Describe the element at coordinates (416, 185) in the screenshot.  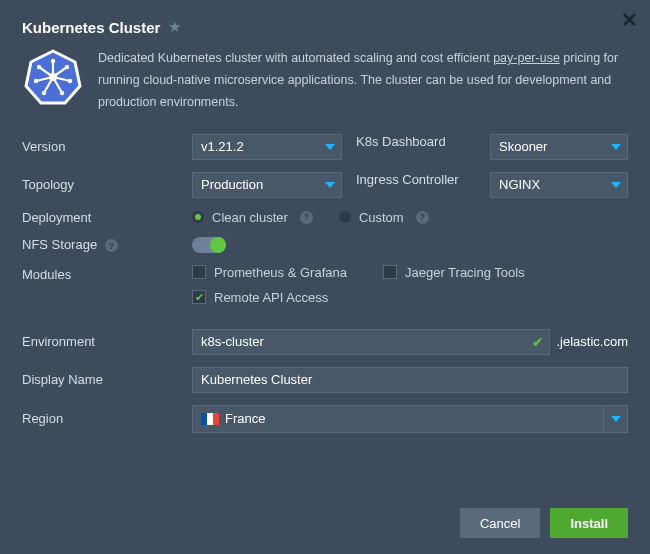
I see `label-ingress: Ingress Controller` at that location.